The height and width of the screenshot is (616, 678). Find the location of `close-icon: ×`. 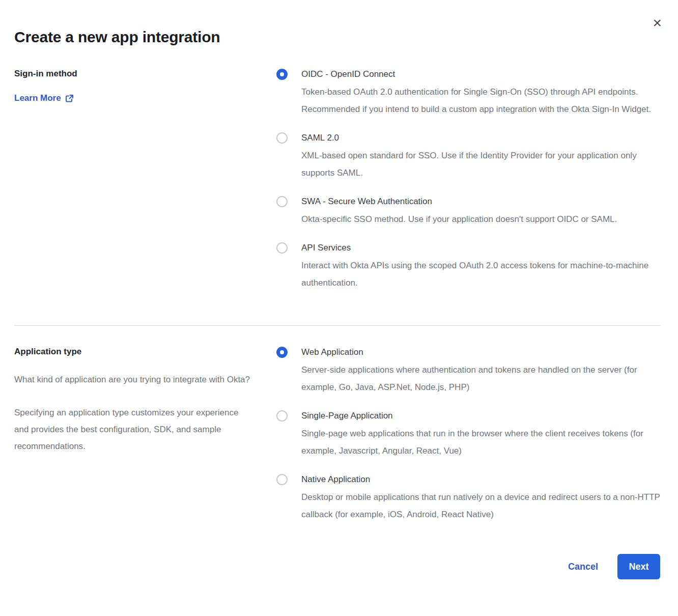

close-icon: × is located at coordinates (657, 23).